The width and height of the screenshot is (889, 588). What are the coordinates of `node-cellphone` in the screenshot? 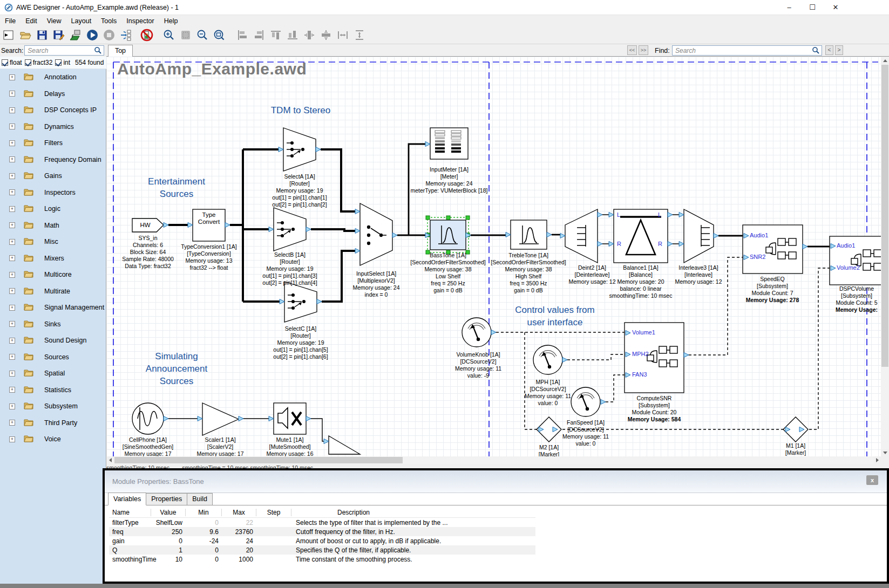 It's located at (148, 419).